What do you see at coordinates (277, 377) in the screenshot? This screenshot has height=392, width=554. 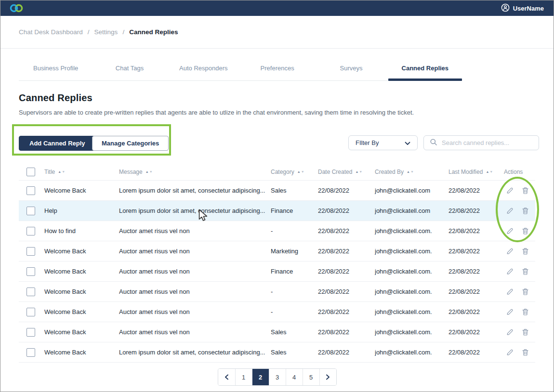 I see `page-number-button: 3` at bounding box center [277, 377].